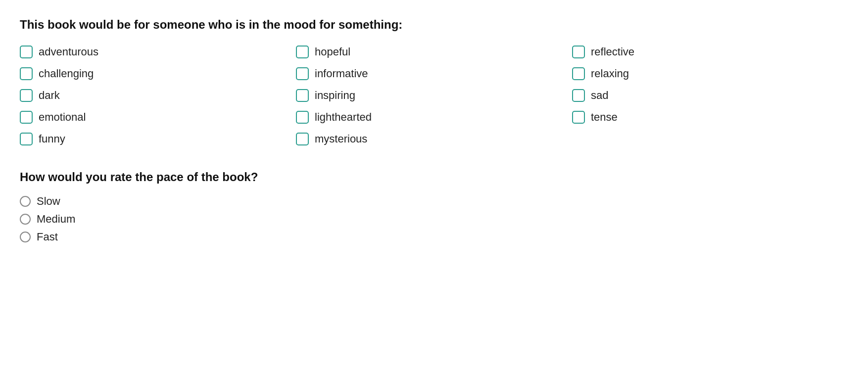 Image resolution: width=868 pixels, height=377 pixels. I want to click on pace-item-slow: Slow, so click(434, 201).